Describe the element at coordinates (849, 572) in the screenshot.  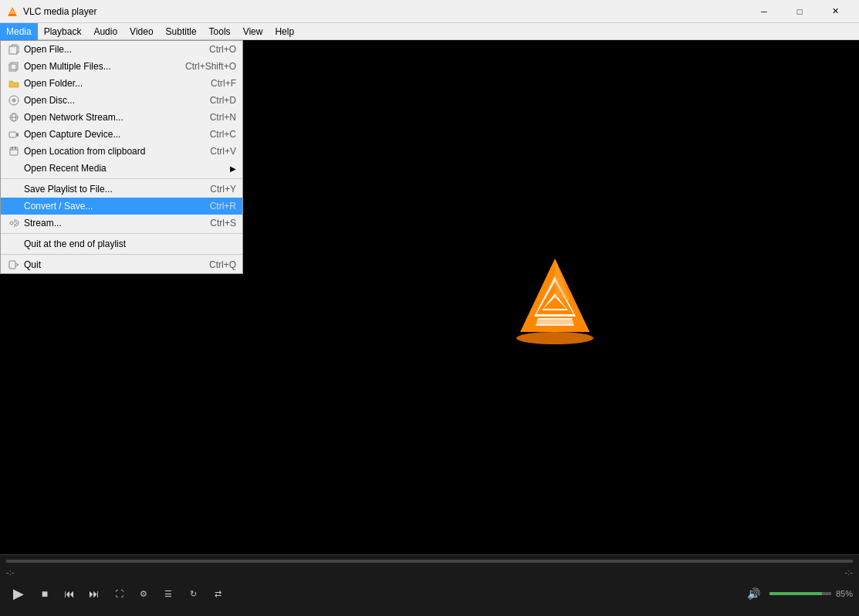
I see `time-remaining: -:-` at that location.